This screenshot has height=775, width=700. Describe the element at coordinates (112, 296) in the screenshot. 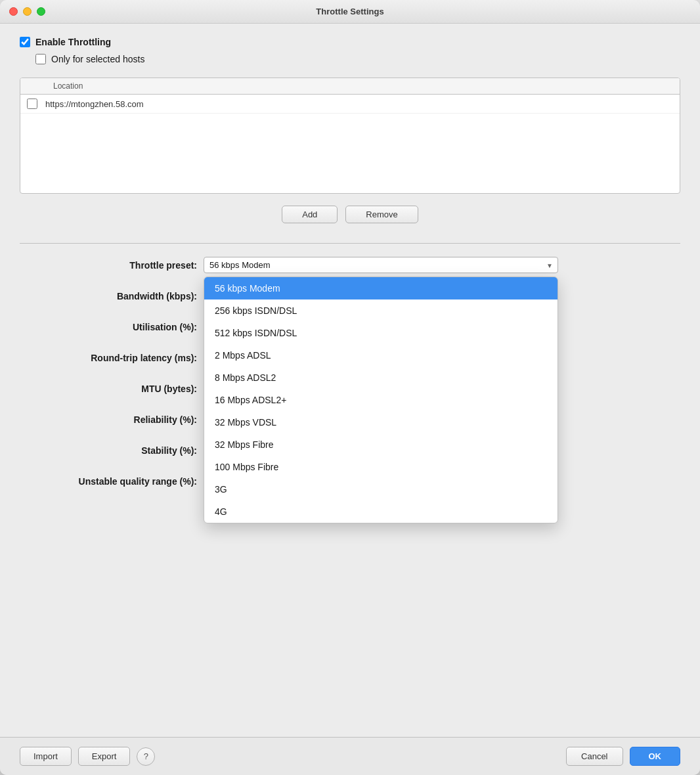

I see `bandwidth-label: Bandwidth (kbps):` at that location.